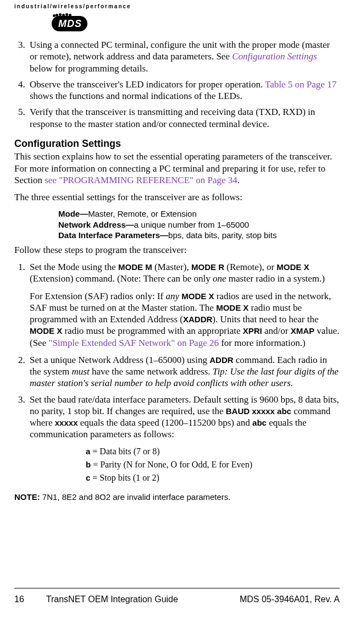 This screenshot has height=644, width=354. I want to click on emphasis: must, so click(81, 372).